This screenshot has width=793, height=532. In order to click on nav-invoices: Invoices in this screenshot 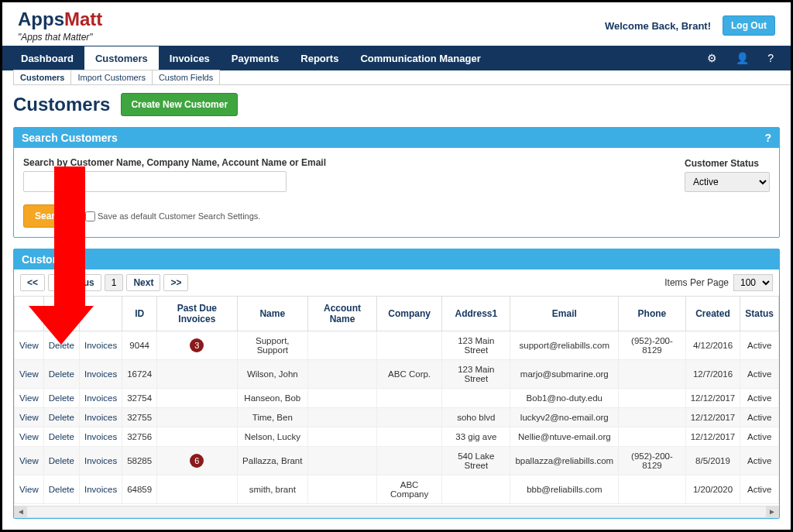, I will do `click(190, 59)`.